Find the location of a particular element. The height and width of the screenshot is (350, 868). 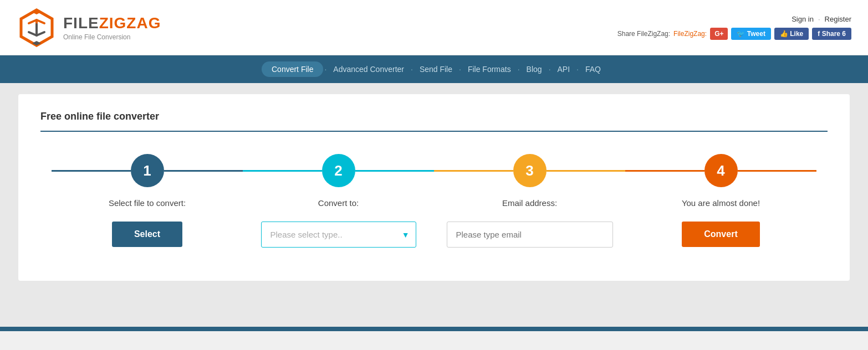

select-type-wrapper: Please select type.. ▼ is located at coordinates (339, 235).